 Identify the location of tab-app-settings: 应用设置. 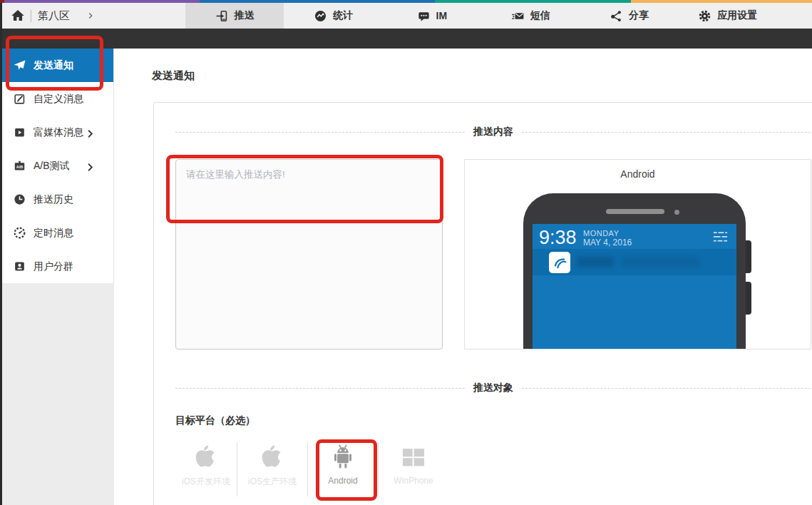
(728, 16).